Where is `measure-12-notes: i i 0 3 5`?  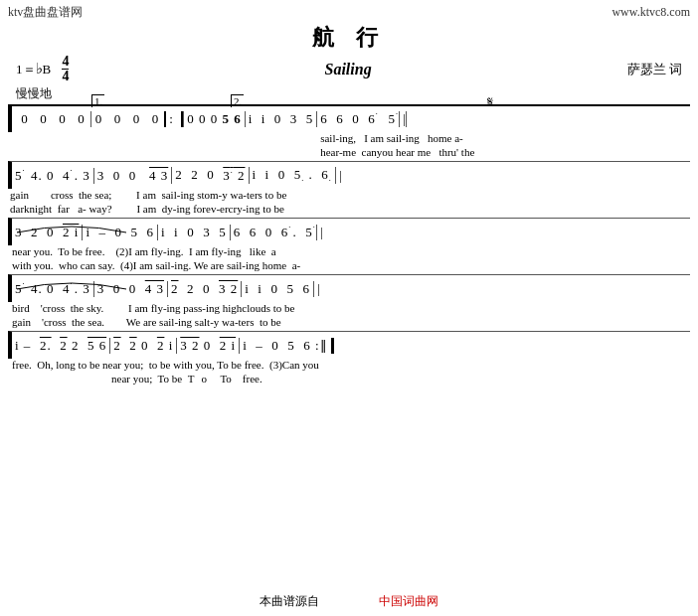 measure-12-notes: i i 0 3 5 is located at coordinates (193, 232).